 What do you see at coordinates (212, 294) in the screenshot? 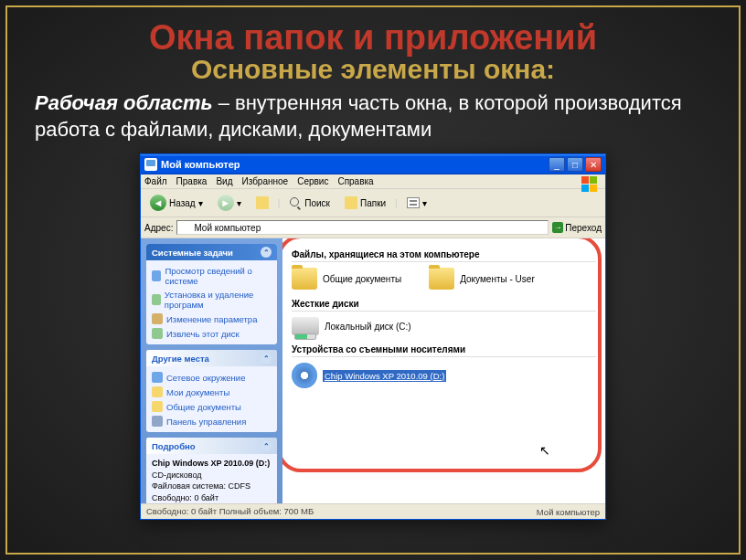
I see `system-tasks-panel: Системные задачи ⌃ Просмотр сведений о с…` at bounding box center [212, 294].